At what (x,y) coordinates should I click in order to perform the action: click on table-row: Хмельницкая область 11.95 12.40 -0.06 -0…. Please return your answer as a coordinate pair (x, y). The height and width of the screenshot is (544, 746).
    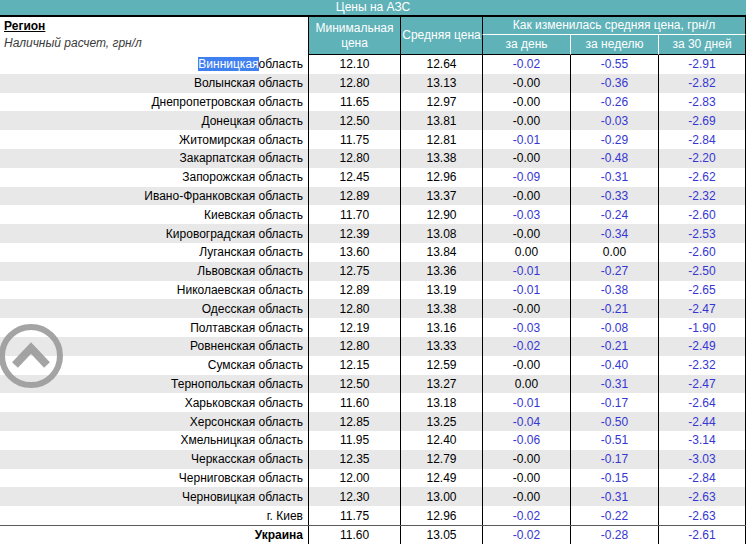
    Looking at the image, I should click on (373, 440).